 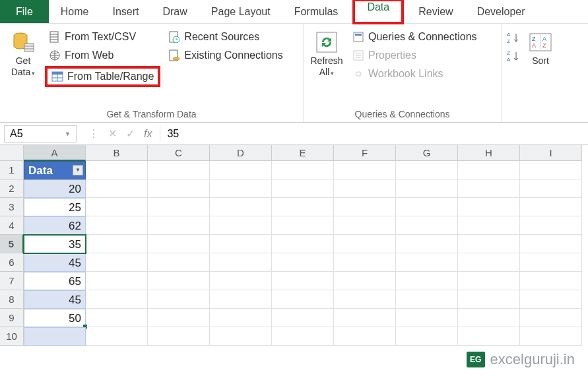 I want to click on row-header: 3, so click(x=12, y=207).